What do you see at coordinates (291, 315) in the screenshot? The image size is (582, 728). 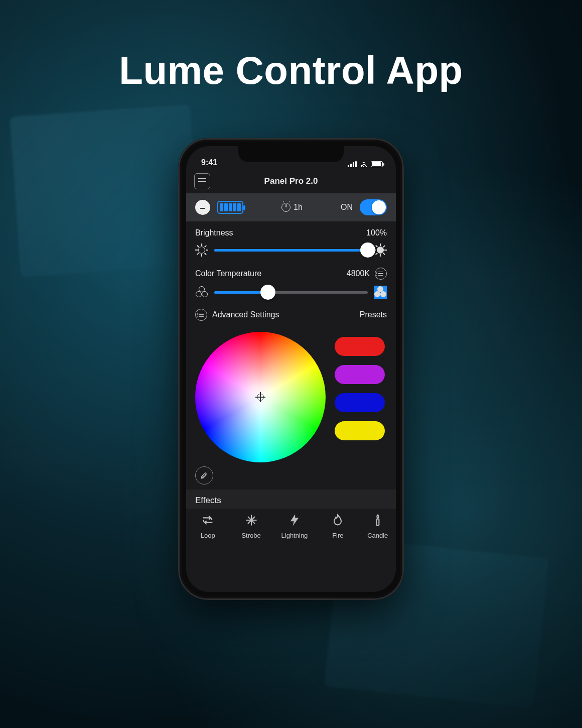 I see `advanced-presets-row: Advanced Settings Presets` at bounding box center [291, 315].